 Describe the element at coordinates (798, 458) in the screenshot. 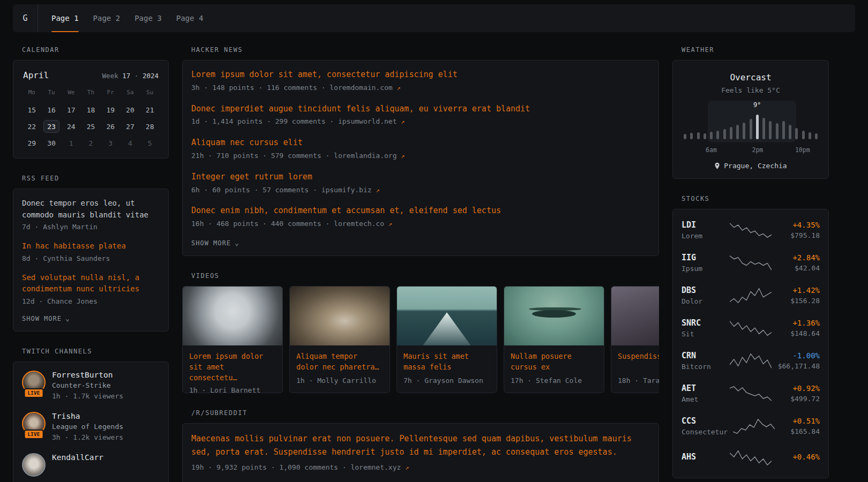

I see `stock-values: +0.46%` at that location.